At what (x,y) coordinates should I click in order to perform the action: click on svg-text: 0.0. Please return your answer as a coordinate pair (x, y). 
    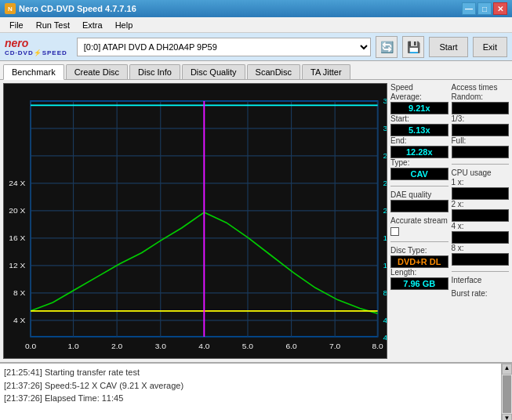
    Looking at the image, I should click on (31, 346).